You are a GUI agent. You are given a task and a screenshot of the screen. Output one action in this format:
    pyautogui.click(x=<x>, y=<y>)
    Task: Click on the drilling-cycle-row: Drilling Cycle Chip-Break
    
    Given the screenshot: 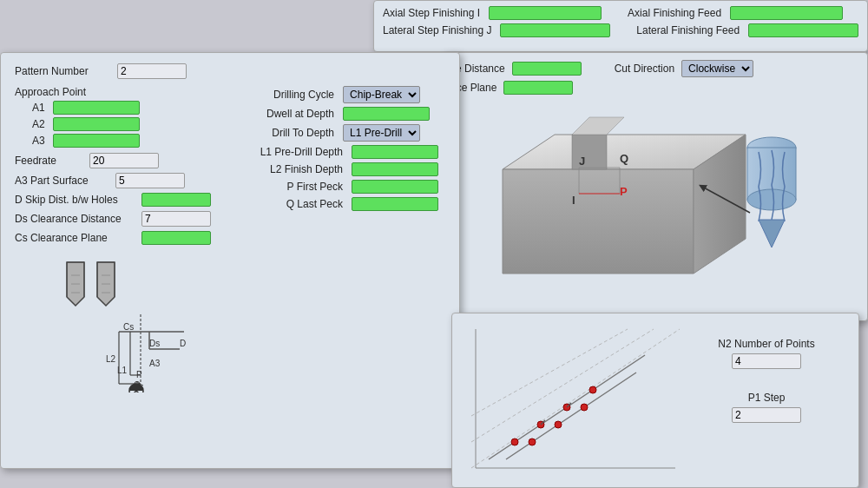 What is the action you would take?
    pyautogui.click(x=338, y=95)
    